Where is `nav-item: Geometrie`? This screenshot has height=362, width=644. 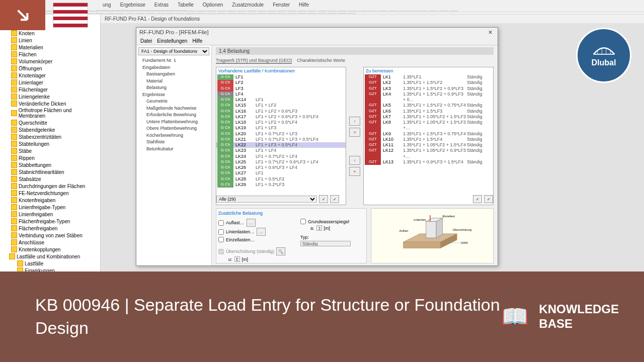
nav-item: Geometrie is located at coordinates (174, 102).